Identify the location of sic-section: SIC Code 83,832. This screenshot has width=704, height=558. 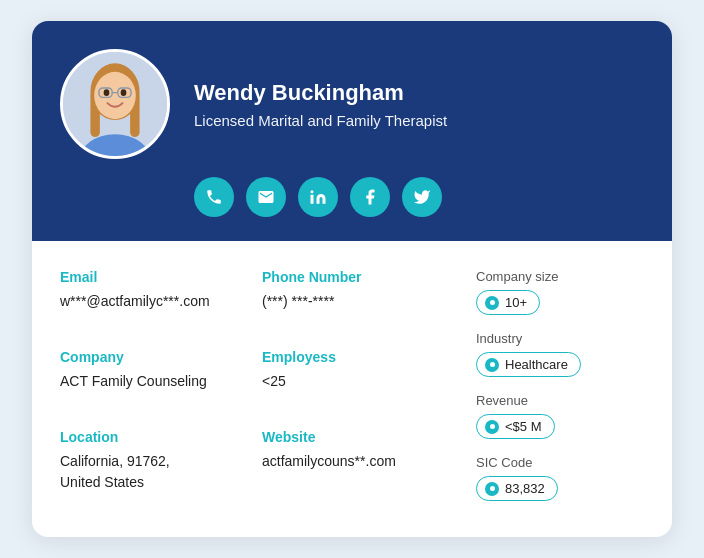
(560, 478).